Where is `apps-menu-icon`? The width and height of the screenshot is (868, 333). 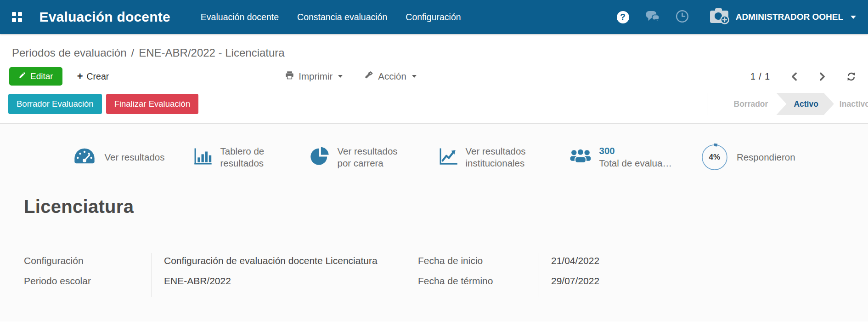
apps-menu-icon is located at coordinates (17, 17).